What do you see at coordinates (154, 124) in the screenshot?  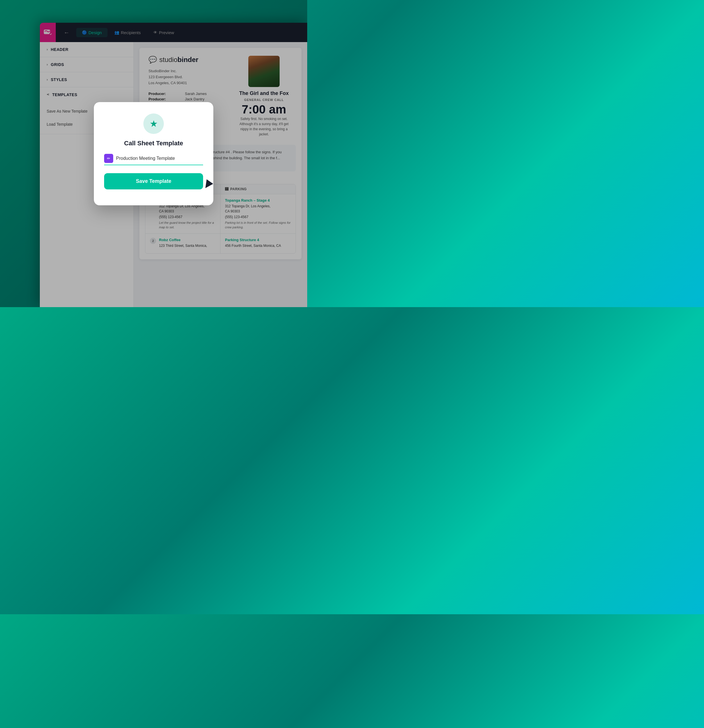 I see `modal-star-badge: ★` at bounding box center [154, 124].